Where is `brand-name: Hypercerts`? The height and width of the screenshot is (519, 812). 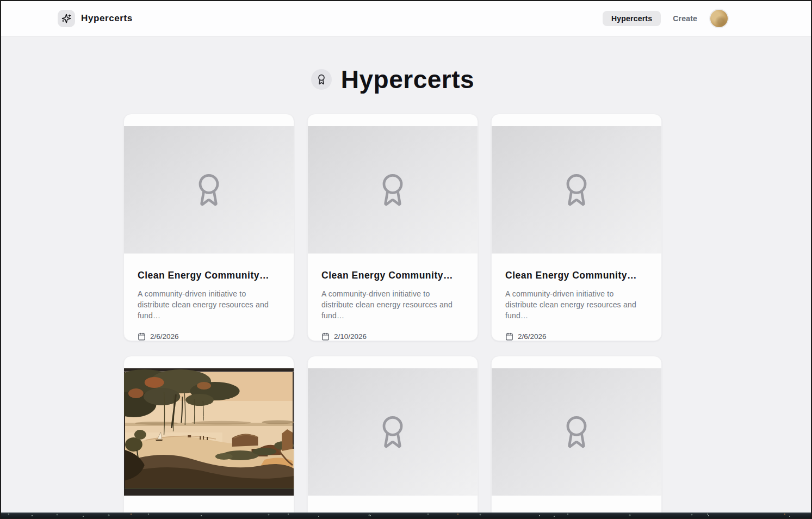 brand-name: Hypercerts is located at coordinates (107, 18).